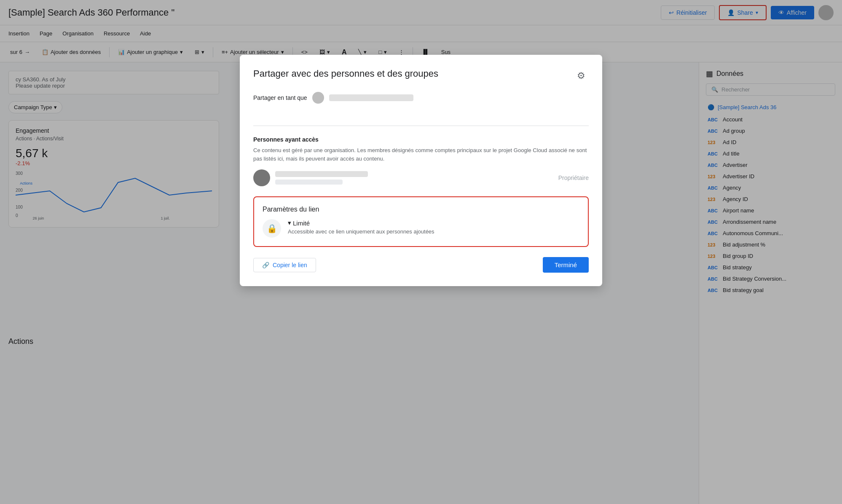 The width and height of the screenshot is (842, 504). Describe the element at coordinates (421, 178) in the screenshot. I see `owner-row: Propriétaire` at that location.